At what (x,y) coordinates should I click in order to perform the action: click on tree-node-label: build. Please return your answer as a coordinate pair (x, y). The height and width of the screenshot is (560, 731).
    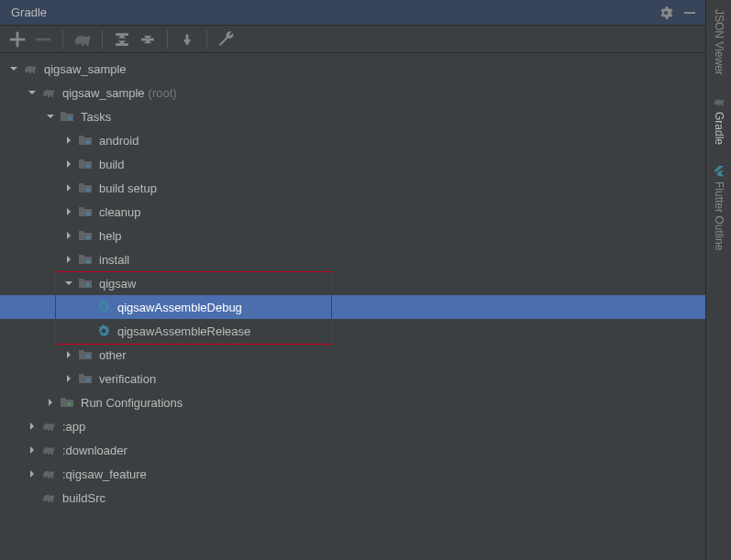
    Looking at the image, I should click on (112, 165).